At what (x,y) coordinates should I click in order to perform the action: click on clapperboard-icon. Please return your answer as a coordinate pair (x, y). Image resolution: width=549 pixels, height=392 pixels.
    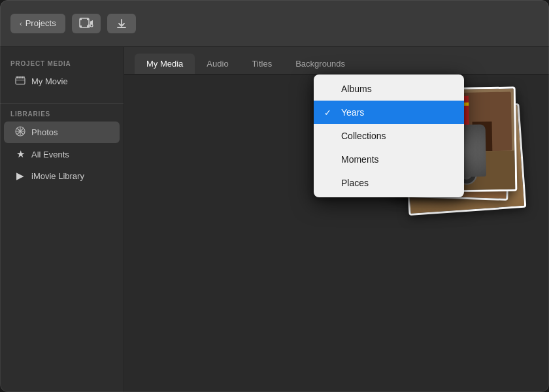
    Looking at the image, I should click on (20, 80).